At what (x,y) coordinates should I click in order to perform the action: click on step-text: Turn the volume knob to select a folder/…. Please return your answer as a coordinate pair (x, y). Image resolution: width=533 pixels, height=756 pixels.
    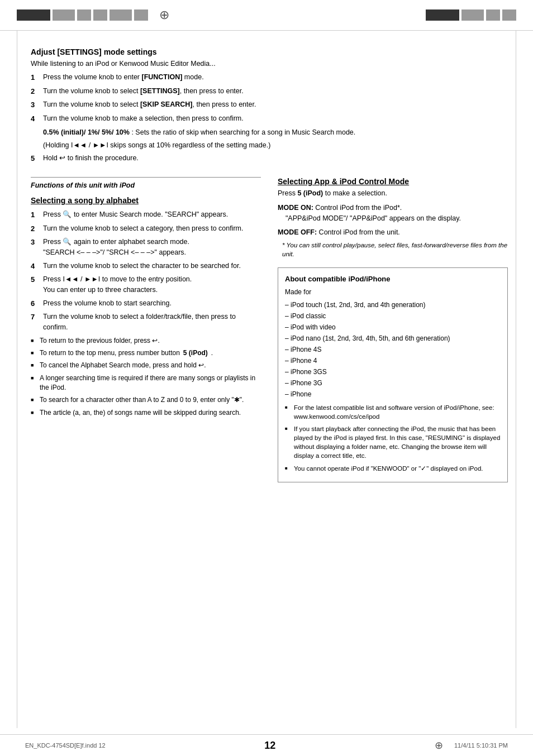
    Looking at the image, I should click on (152, 322).